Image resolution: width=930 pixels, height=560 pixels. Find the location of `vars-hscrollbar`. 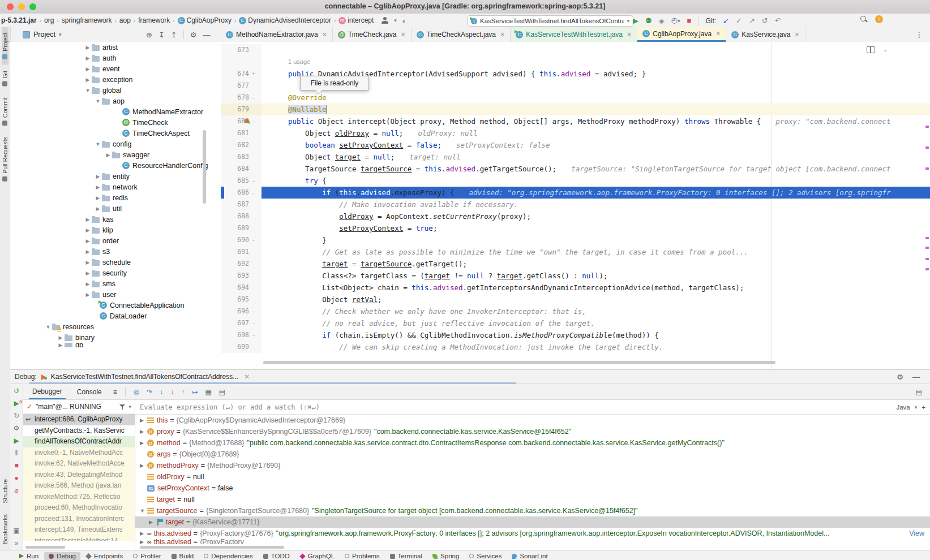

vars-hscrollbar is located at coordinates (212, 548).